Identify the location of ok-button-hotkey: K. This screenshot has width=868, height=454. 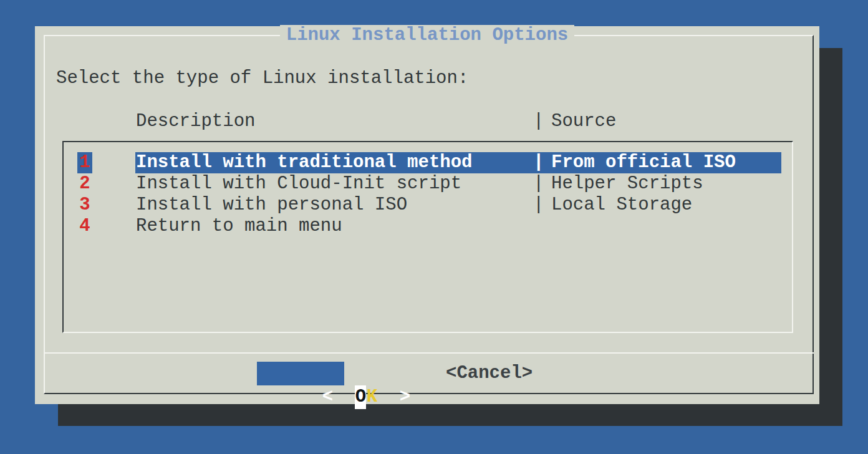
(372, 397).